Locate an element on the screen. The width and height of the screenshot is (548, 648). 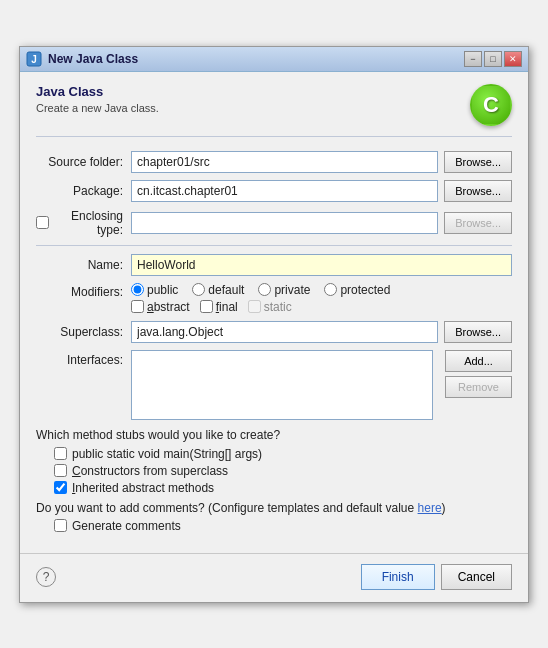
modifiers-row: Modifiers: public default private is located at coordinates (274, 298).